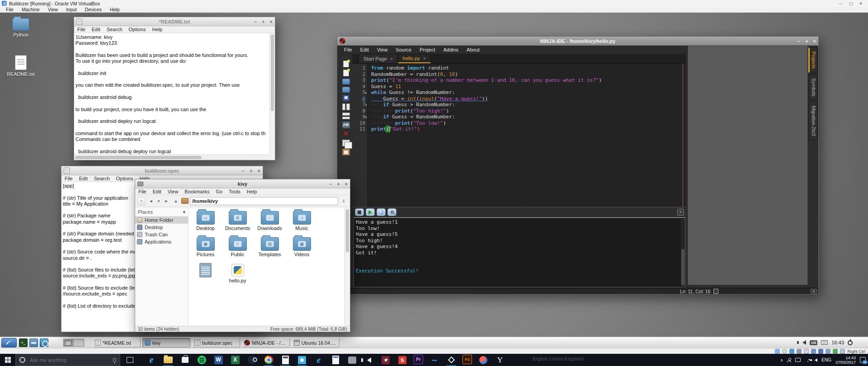  Describe the element at coordinates (850, 343) in the screenshot. I see `power-icon` at that location.